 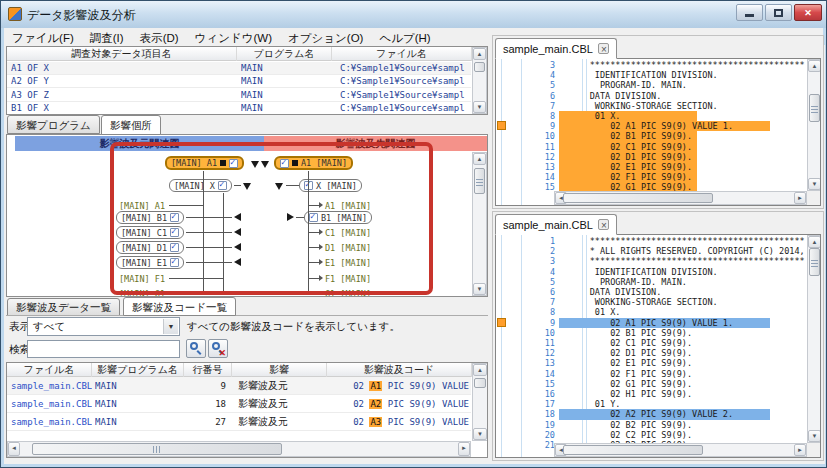 What do you see at coordinates (658, 132) in the screenshot?
I see `code-editor-area: 3 **************************************…` at bounding box center [658, 132].